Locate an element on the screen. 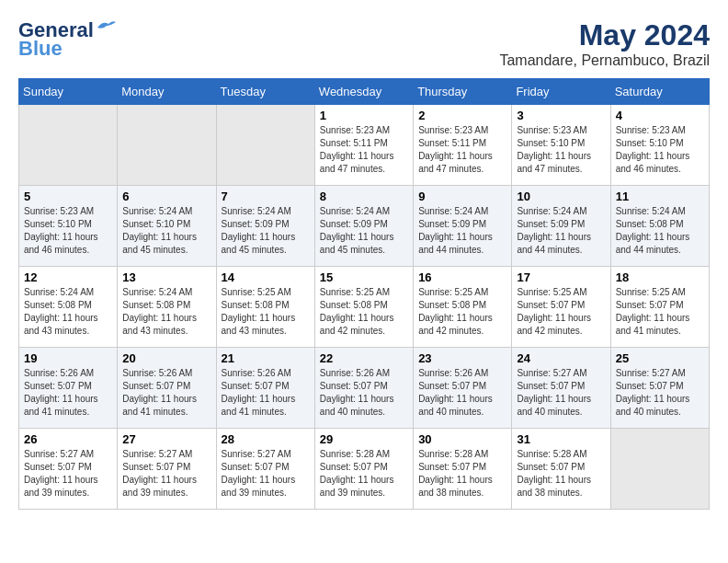  day-number: 23 is located at coordinates (462, 359).